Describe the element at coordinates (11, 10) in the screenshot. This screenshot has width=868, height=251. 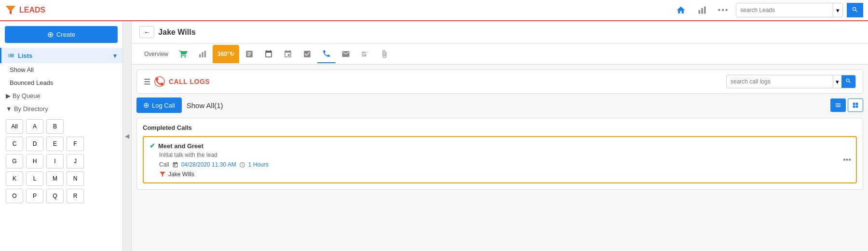
I see `leads-logo-icon` at that location.